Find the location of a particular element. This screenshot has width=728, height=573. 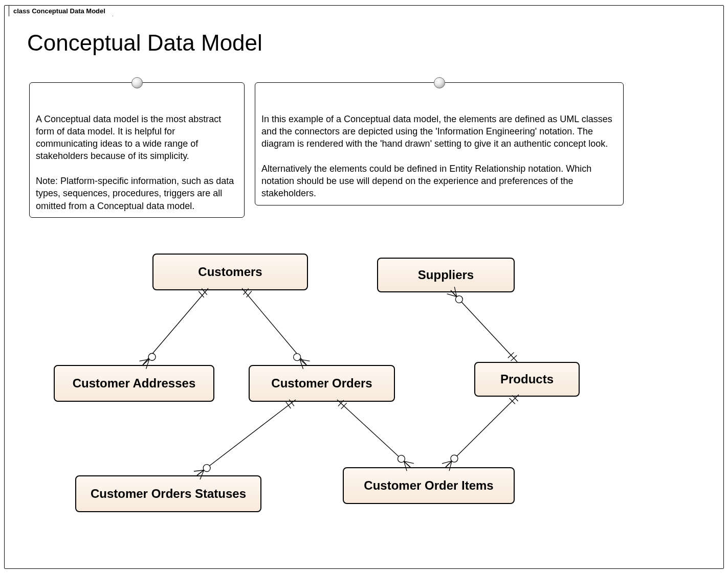

note-left-text: A Conceptual data model is the most abst… is located at coordinates (135, 163).